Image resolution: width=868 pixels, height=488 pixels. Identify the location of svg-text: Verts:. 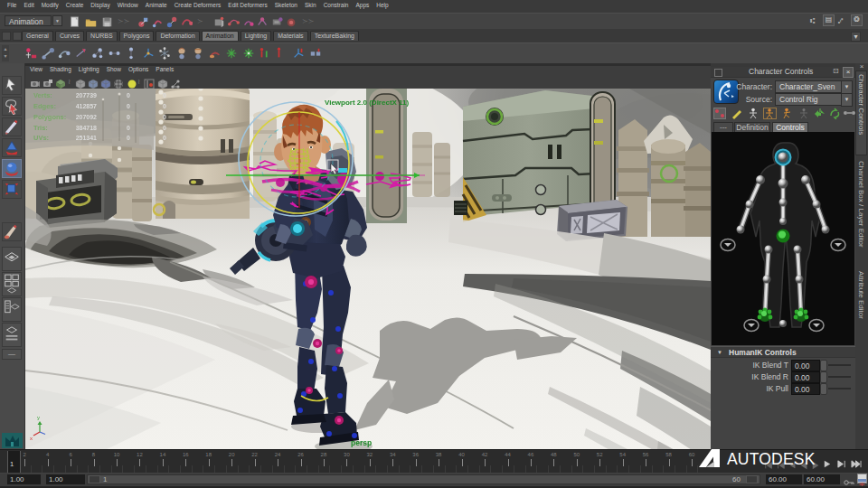
(43, 96).